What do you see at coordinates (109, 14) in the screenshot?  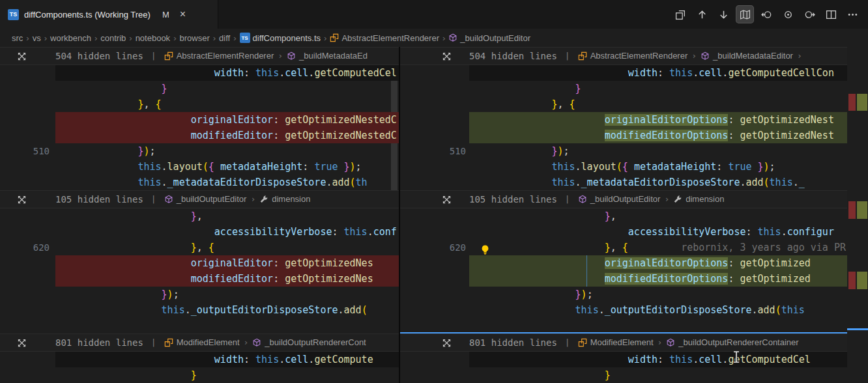 I see `editor-tab: TS diffComponents.ts (Working Tree) M ×` at bounding box center [109, 14].